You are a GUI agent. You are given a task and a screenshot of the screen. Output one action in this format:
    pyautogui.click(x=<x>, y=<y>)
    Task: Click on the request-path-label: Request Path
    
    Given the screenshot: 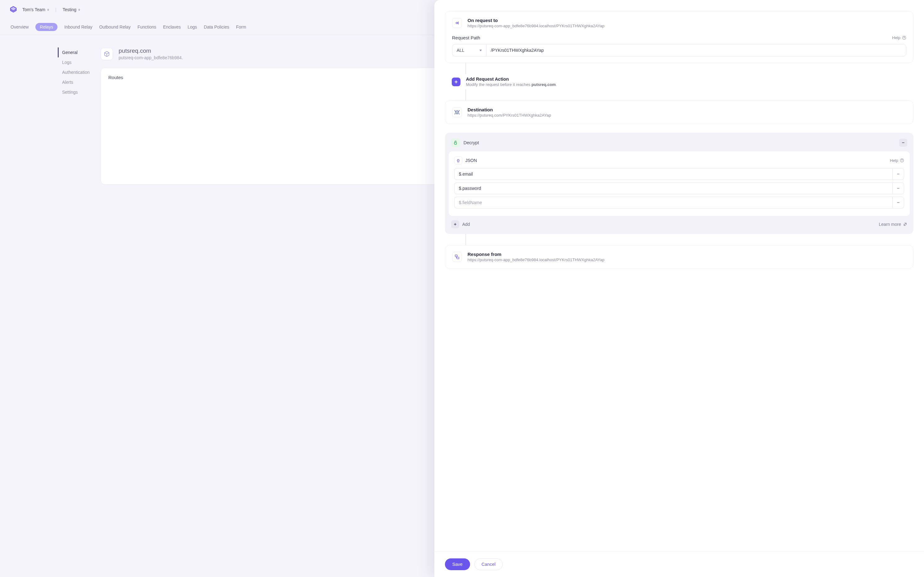 What is the action you would take?
    pyautogui.click(x=466, y=38)
    